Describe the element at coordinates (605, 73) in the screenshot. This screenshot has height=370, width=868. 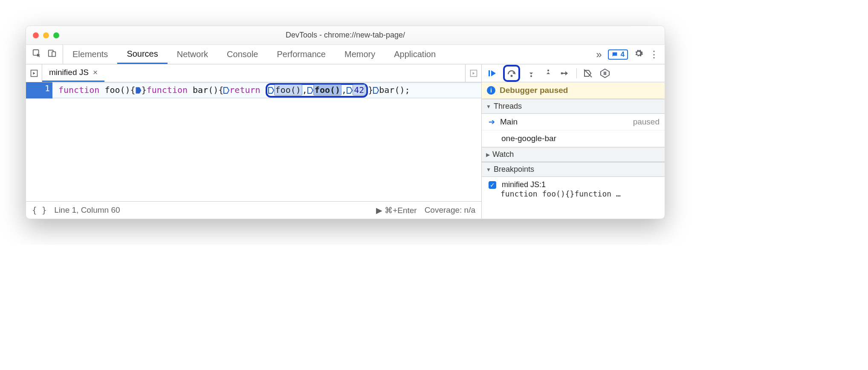
I see `pause-on-exceptions-icon` at that location.